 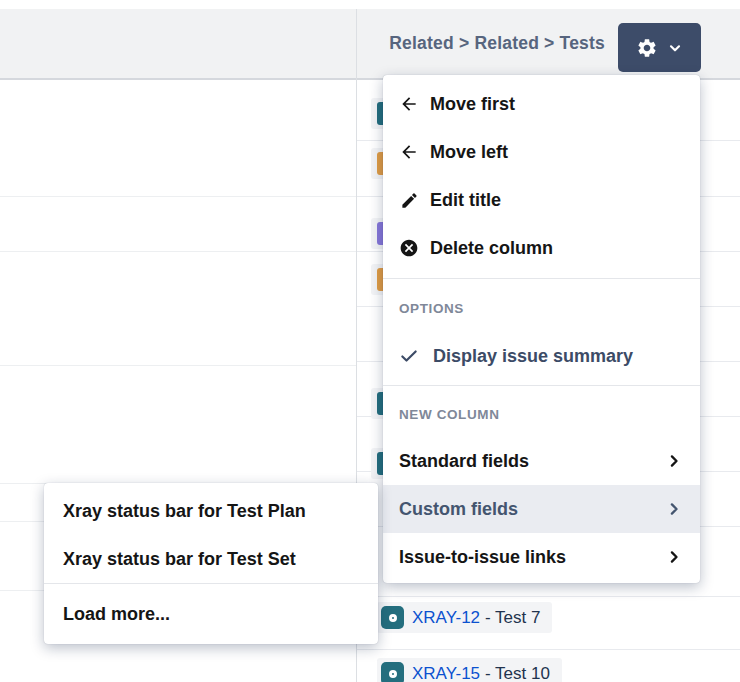 What do you see at coordinates (675, 48) in the screenshot?
I see `chevron-down-icon` at bounding box center [675, 48].